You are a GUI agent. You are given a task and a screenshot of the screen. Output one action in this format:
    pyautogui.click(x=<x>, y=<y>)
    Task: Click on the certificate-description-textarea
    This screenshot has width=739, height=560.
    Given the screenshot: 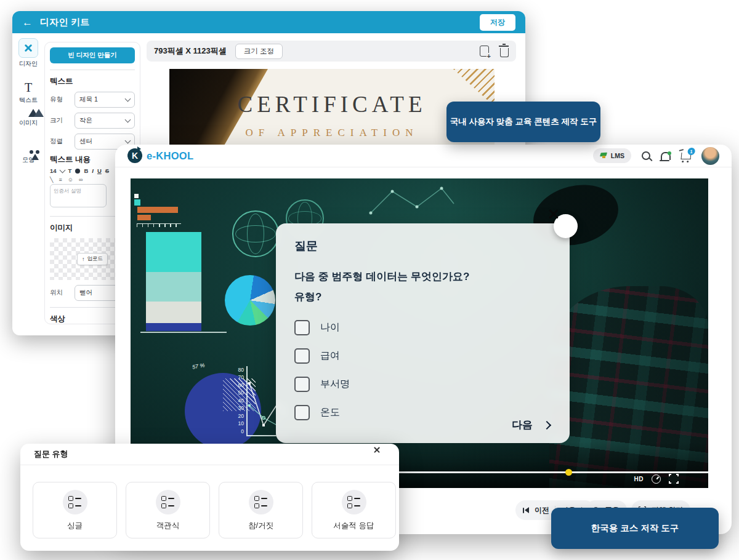 What is the action you would take?
    pyautogui.click(x=78, y=196)
    